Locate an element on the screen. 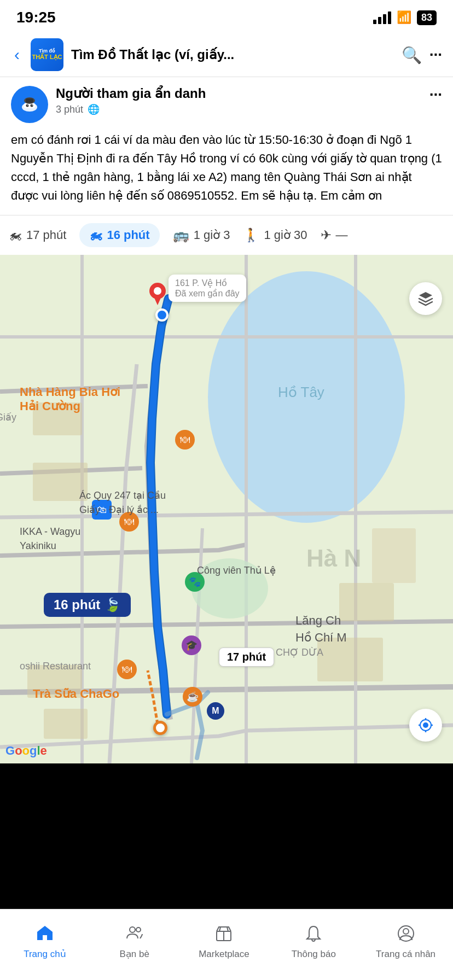 This screenshot has height=980, width=453. search-icon: 🔍 is located at coordinates (411, 55).